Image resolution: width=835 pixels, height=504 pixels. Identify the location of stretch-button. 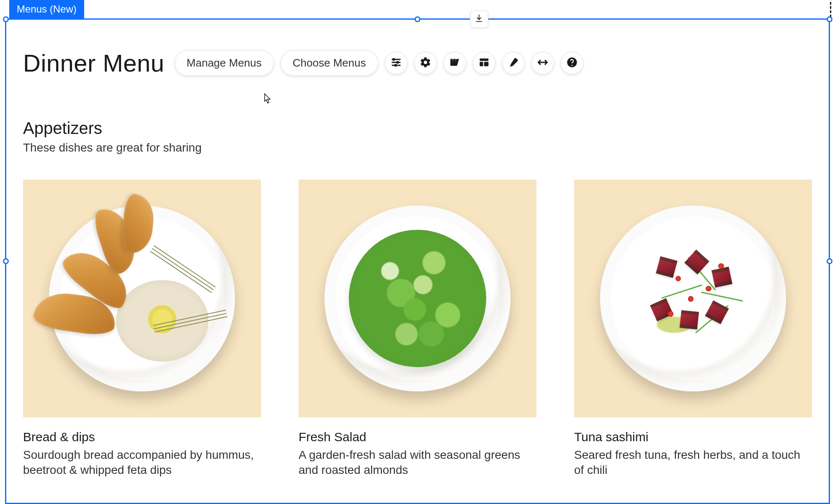
(543, 63).